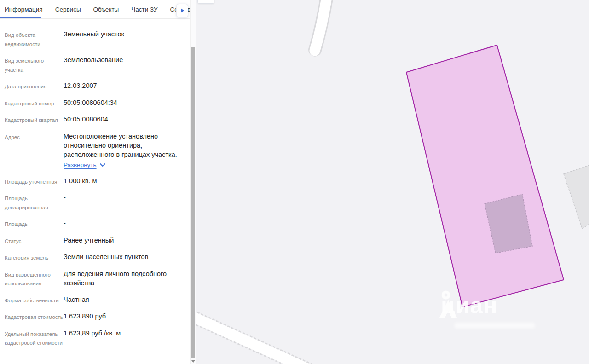 This screenshot has width=589, height=364. What do you see at coordinates (94, 202) in the screenshot?
I see `field-area-declared: Площадь декларированная -` at bounding box center [94, 202].